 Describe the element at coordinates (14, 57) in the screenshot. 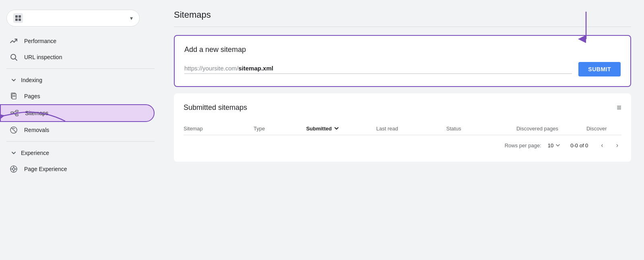

I see `search-icon` at that location.